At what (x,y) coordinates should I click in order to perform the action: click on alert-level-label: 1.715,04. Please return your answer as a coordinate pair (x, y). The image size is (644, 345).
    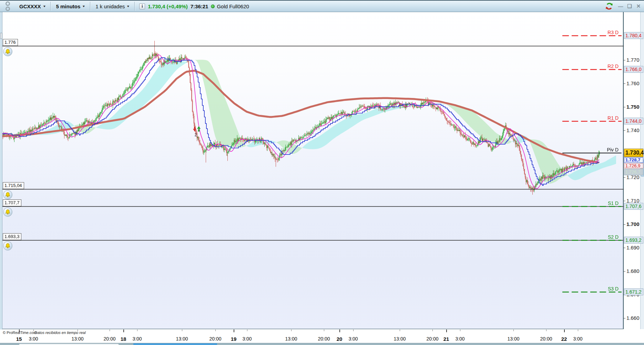
    Looking at the image, I should click on (13, 186).